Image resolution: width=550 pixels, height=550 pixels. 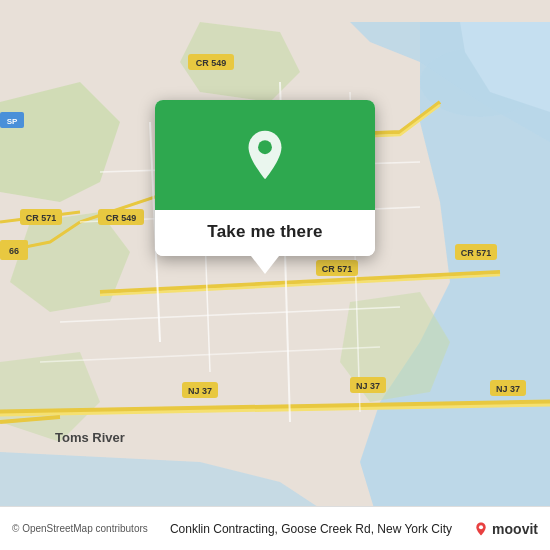 I want to click on svg-text: Toms River, so click(x=90, y=438).